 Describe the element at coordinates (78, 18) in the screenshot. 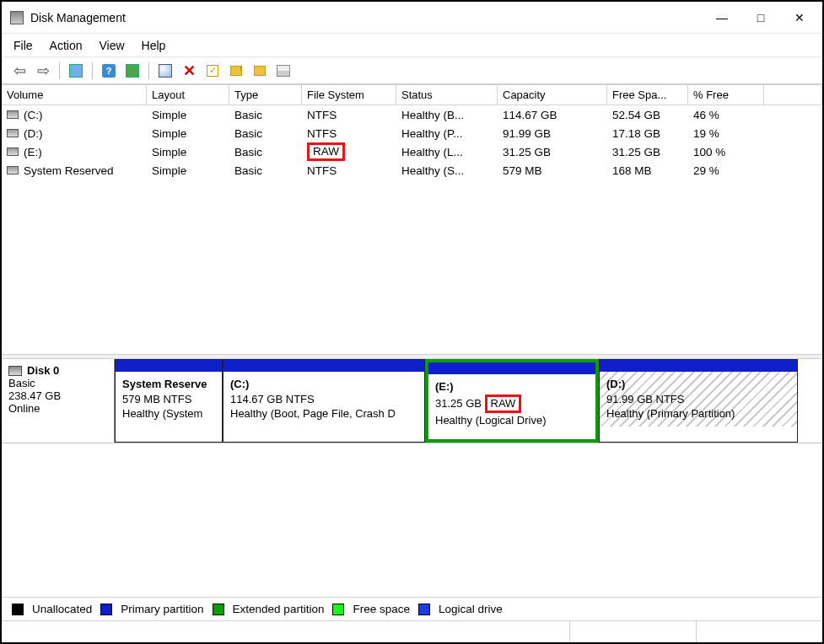

I see `window-title: Disk Management` at that location.